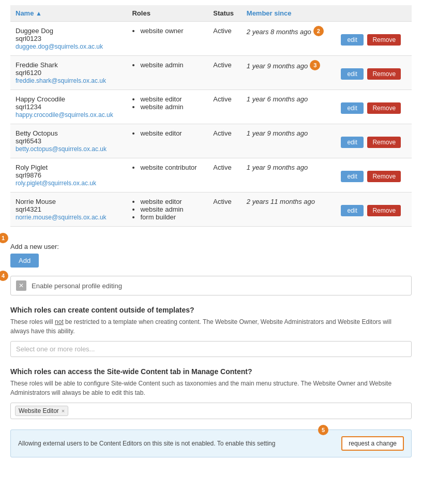 This screenshot has height=504, width=422. What do you see at coordinates (25, 261) in the screenshot?
I see `add-button: Add` at bounding box center [25, 261].